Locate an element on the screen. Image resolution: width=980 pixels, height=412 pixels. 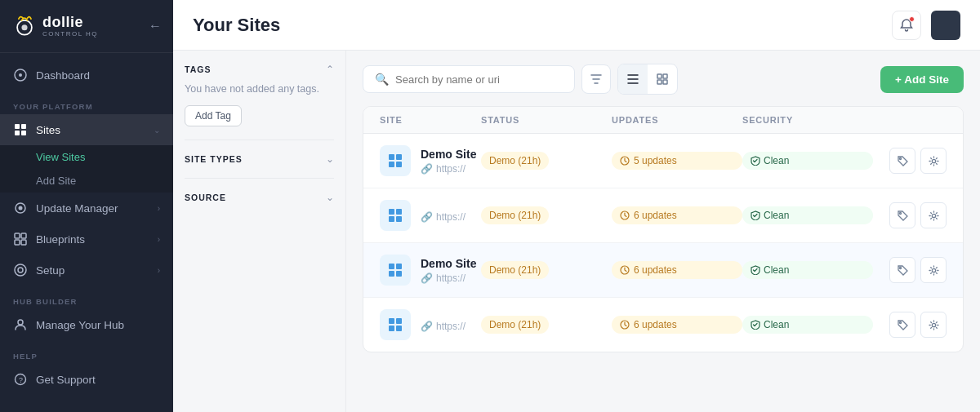
link-icon-2: 🔗 is located at coordinates (426, 217).